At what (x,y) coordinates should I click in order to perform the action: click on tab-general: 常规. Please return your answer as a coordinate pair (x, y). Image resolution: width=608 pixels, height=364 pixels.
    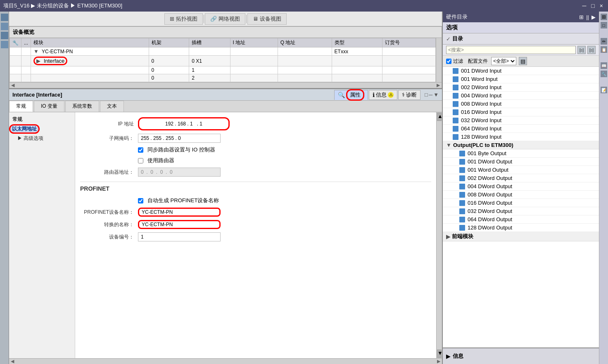
    Looking at the image, I should click on (21, 106).